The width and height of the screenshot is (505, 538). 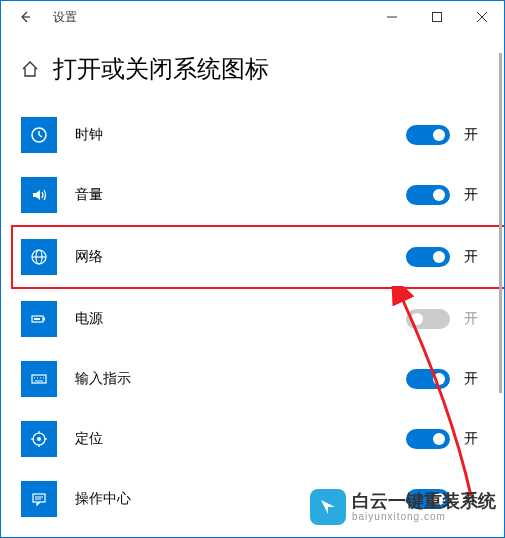 What do you see at coordinates (252, 135) in the screenshot?
I see `setting-row-clock: 时钟 开` at bounding box center [252, 135].